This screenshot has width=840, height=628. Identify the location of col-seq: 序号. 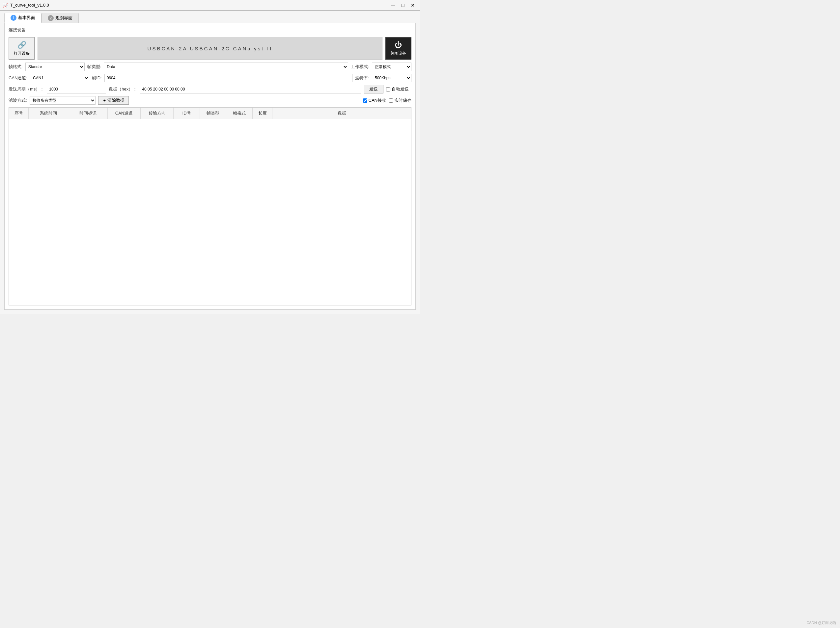
(19, 113).